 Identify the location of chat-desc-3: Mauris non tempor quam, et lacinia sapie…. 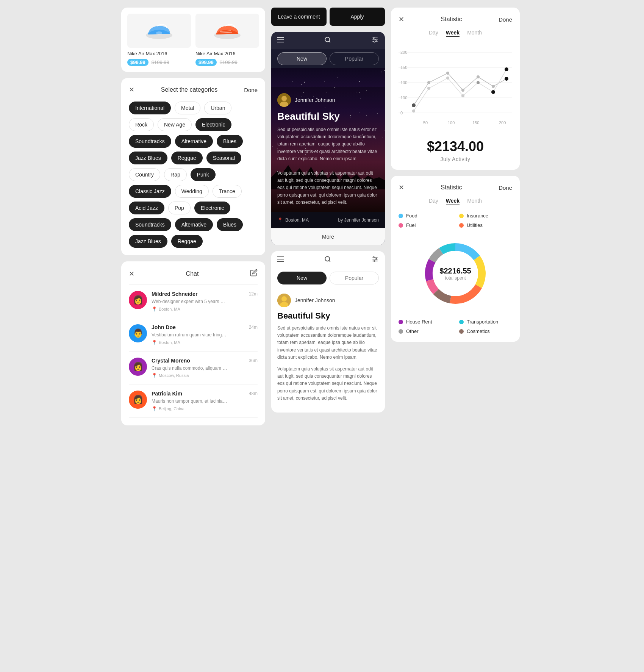
(189, 402).